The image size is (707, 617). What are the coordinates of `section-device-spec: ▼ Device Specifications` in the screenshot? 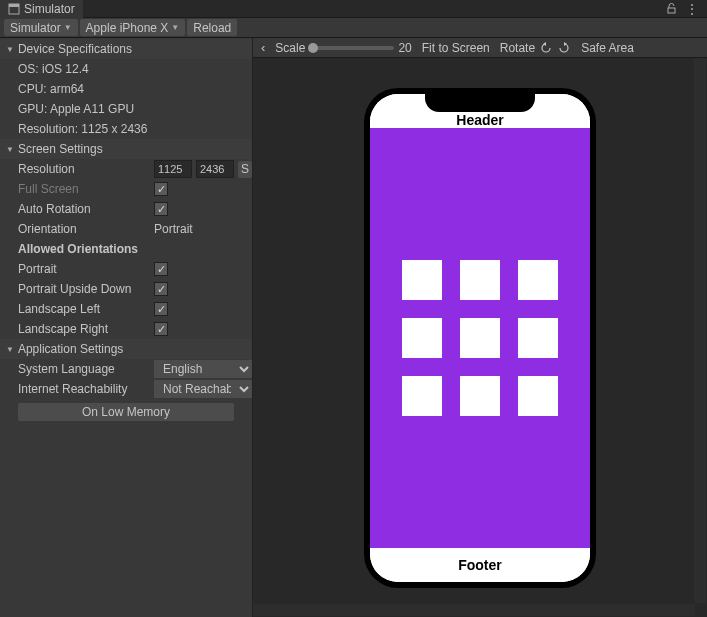 It's located at (126, 49).